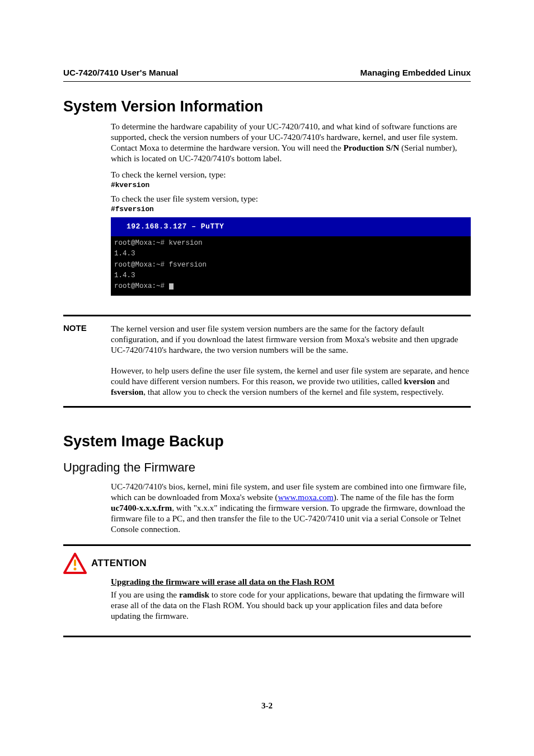 This screenshot has height=756, width=534. Describe the element at coordinates (415, 73) in the screenshot. I see `header-right: Managing Embedded Linux` at that location.